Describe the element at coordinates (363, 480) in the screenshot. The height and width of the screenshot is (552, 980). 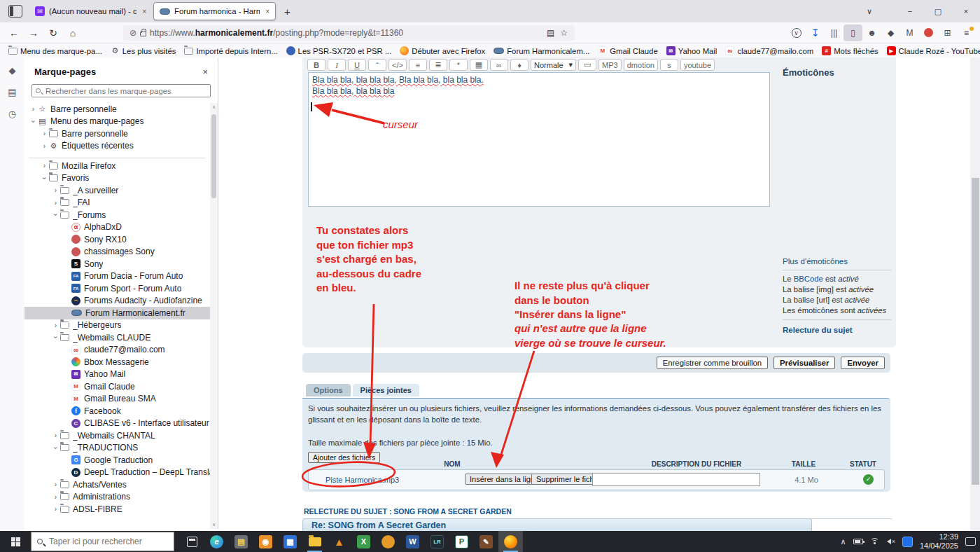
I see `attachment-file-link: Piste Harmonica.mp3` at that location.